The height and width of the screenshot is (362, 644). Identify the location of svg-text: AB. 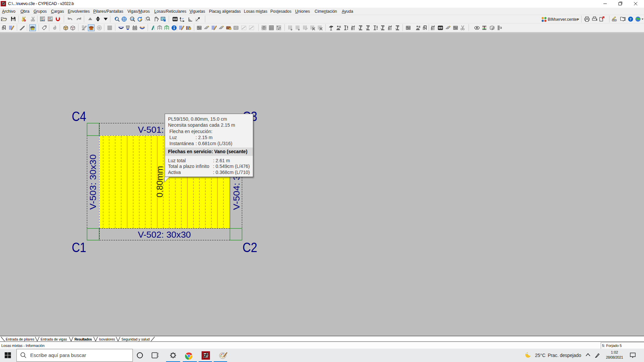
(33, 29).